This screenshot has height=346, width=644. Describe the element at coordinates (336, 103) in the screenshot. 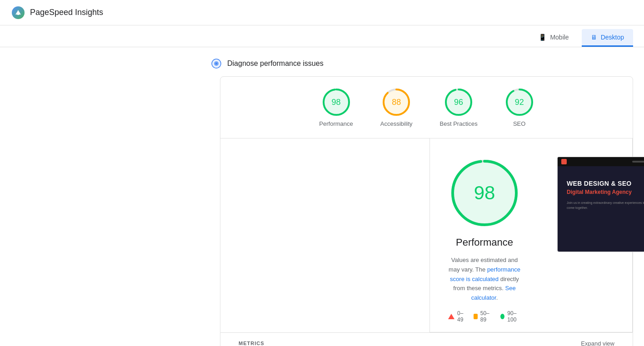

I see `score-number-performance: 98` at that location.